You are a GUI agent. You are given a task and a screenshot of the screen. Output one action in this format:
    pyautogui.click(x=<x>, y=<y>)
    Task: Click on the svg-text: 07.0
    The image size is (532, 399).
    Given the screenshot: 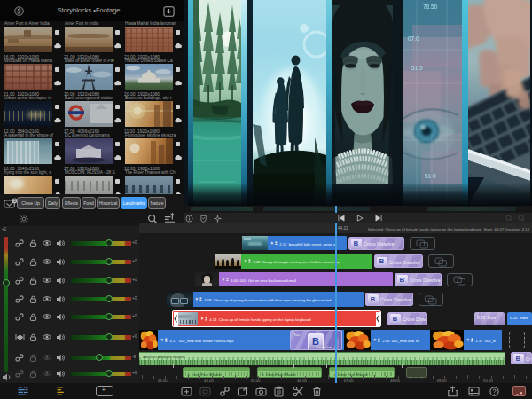 What is the action you would take?
    pyautogui.click(x=413, y=39)
    